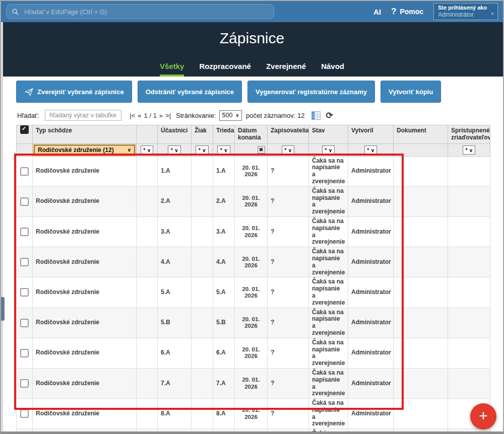 This screenshot has width=504, height=434. Describe the element at coordinates (146, 12) in the screenshot. I see `global-search-input` at that location.